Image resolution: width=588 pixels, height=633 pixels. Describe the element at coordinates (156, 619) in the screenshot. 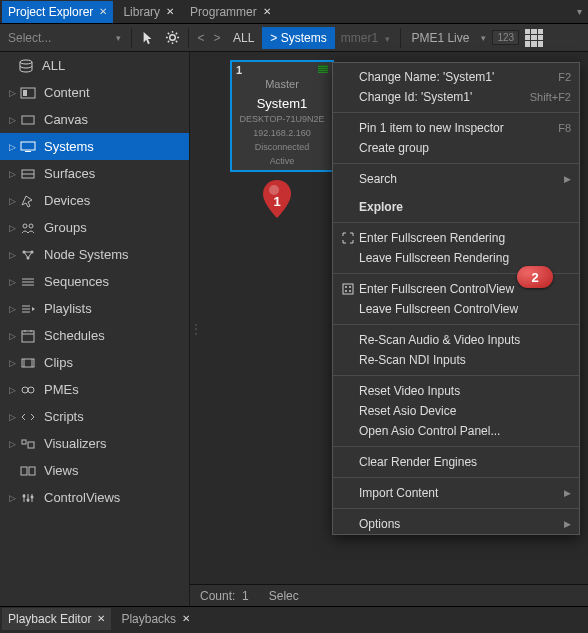

I see `tab-playbacks: Playbacks ✕` at that location.